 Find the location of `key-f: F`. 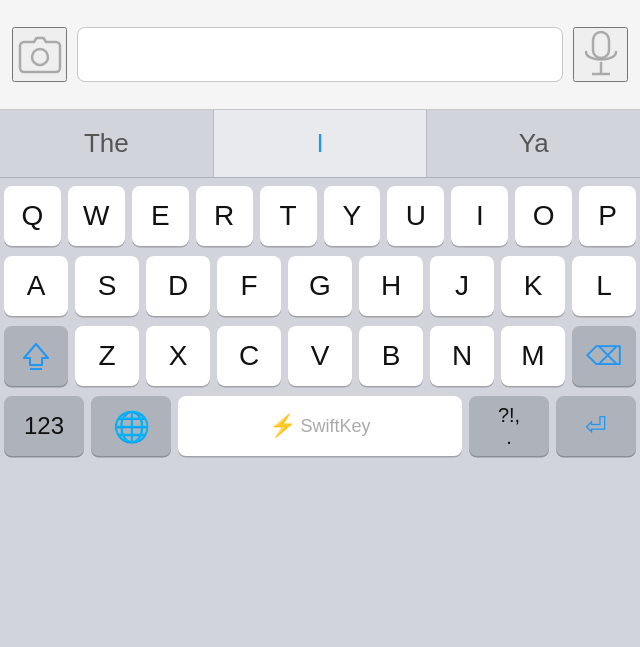

key-f: F is located at coordinates (249, 286).